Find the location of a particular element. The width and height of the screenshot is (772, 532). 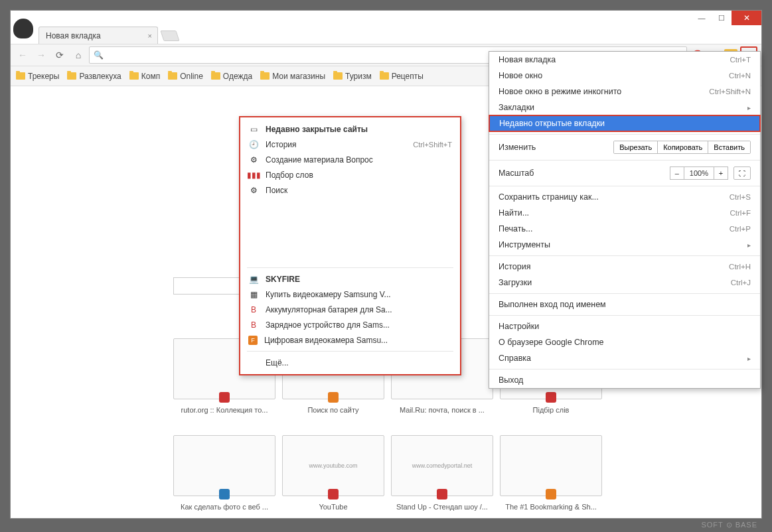

menu-help: Справка▸ is located at coordinates (625, 358).